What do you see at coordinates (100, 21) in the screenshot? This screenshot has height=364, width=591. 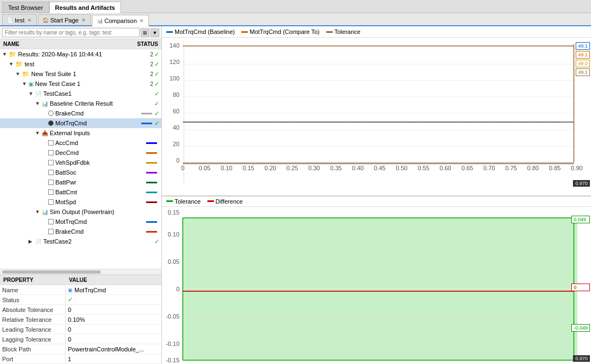 I see `comparison-icon: 📊` at bounding box center [100, 21].